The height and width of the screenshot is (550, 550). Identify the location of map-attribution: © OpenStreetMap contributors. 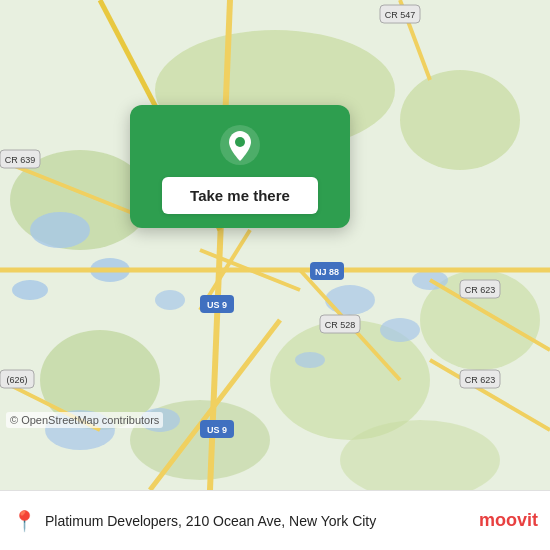
(84, 420).